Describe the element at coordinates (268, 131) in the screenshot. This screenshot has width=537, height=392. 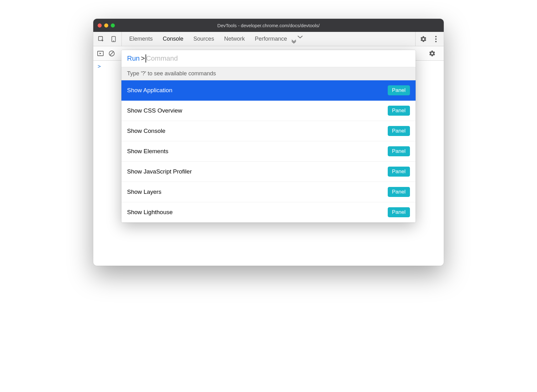
I see `command-item-show-console: Show Console Panel` at that location.